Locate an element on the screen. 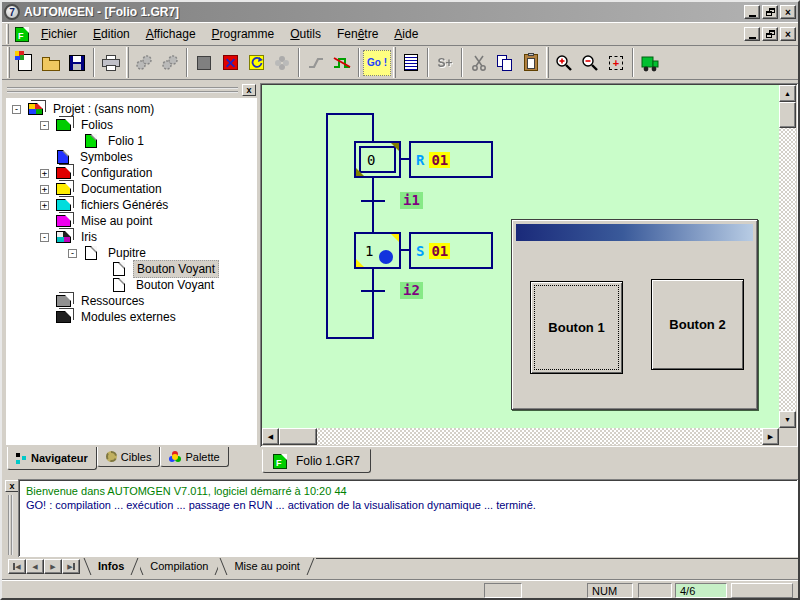 The height and width of the screenshot is (600, 800). menu-outils: Outils is located at coordinates (306, 34).